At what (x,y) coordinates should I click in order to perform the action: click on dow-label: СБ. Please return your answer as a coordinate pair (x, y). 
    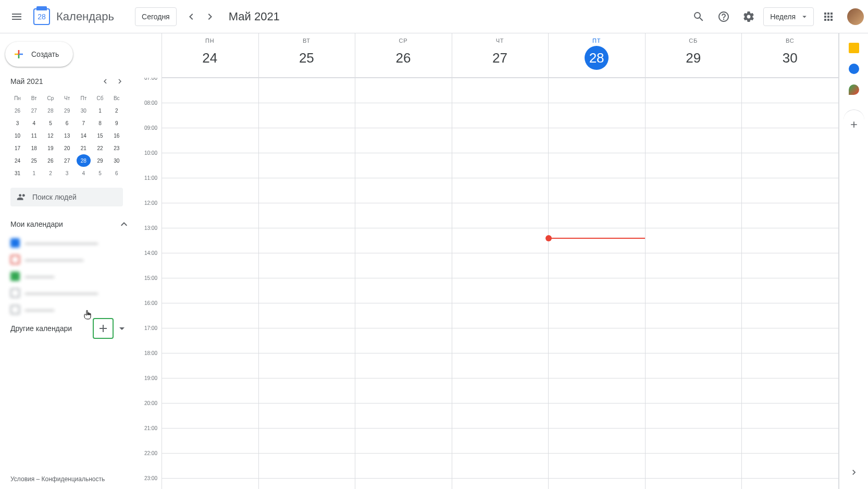
    Looking at the image, I should click on (693, 41).